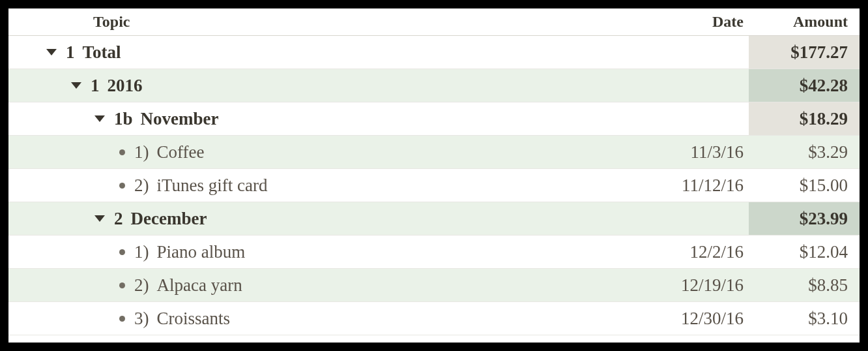 The width and height of the screenshot is (868, 351). What do you see at coordinates (119, 219) in the screenshot?
I see `row-number: 2` at bounding box center [119, 219].